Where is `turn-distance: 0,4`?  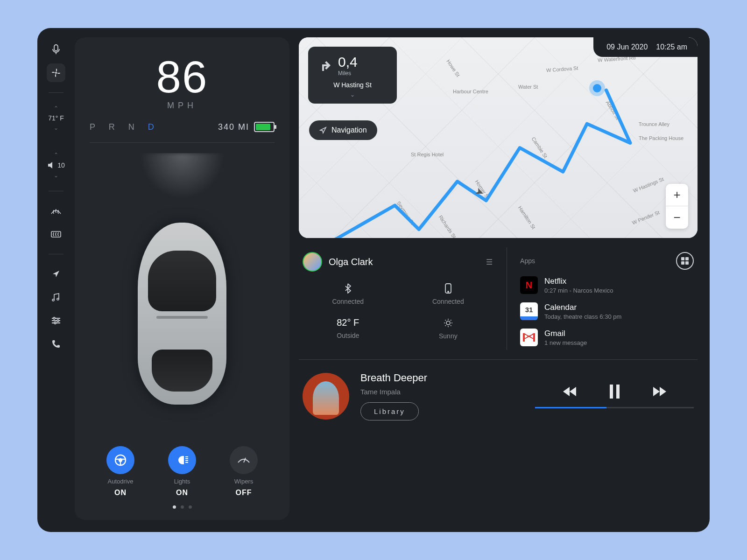
turn-distance: 0,4 is located at coordinates (348, 62).